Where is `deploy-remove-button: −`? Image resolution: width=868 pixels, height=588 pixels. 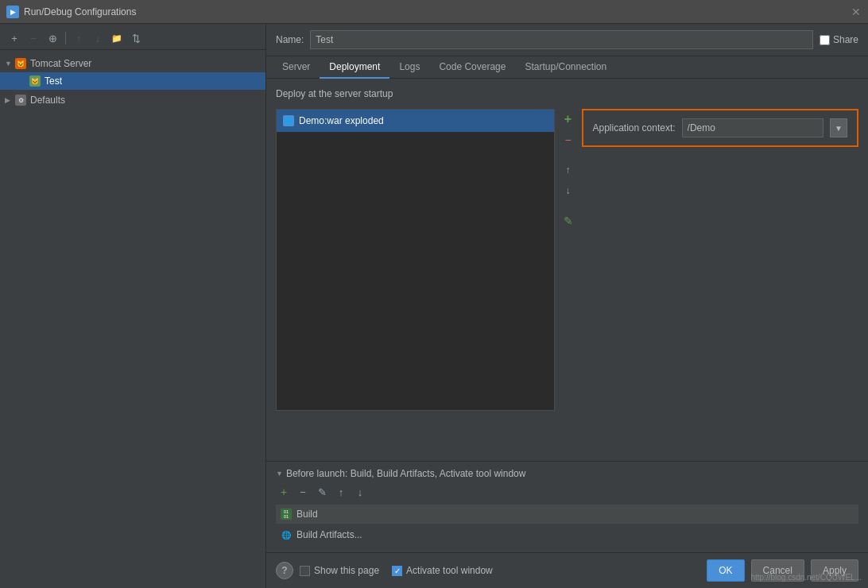
deploy-remove-button: − is located at coordinates (568, 140).